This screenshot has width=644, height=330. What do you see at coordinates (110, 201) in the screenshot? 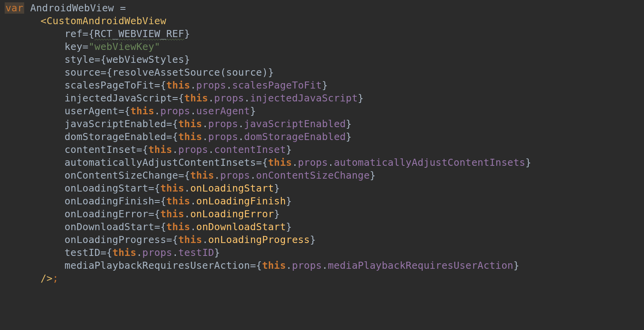
I see `attr-onLoadingFinish: onLoadingFinish` at bounding box center [110, 201].